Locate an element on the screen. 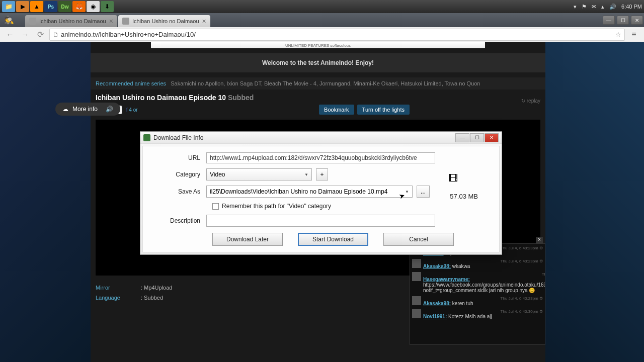  tray-icon: ⚑ is located at coordinates (584, 7).